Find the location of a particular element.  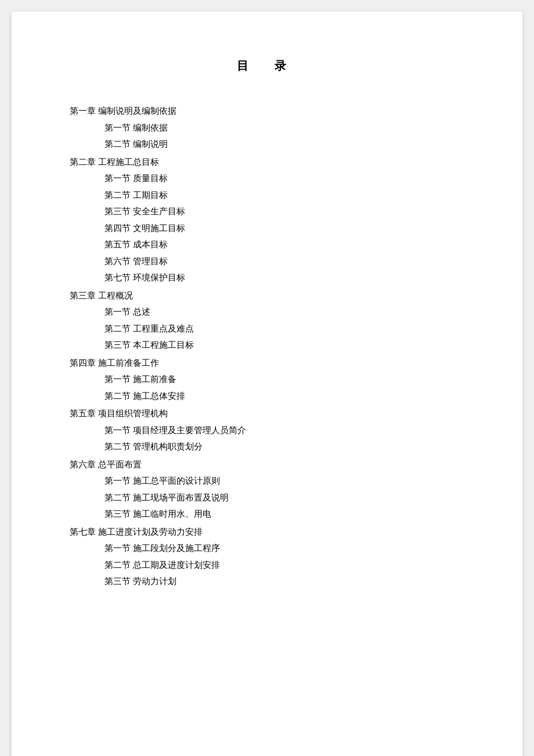

chapter-group-ch7: 第七章 施工进度计划及劳动力安排第一节 施工段划分及施工程序第二节 总工期及进度… is located at coordinates (267, 557).